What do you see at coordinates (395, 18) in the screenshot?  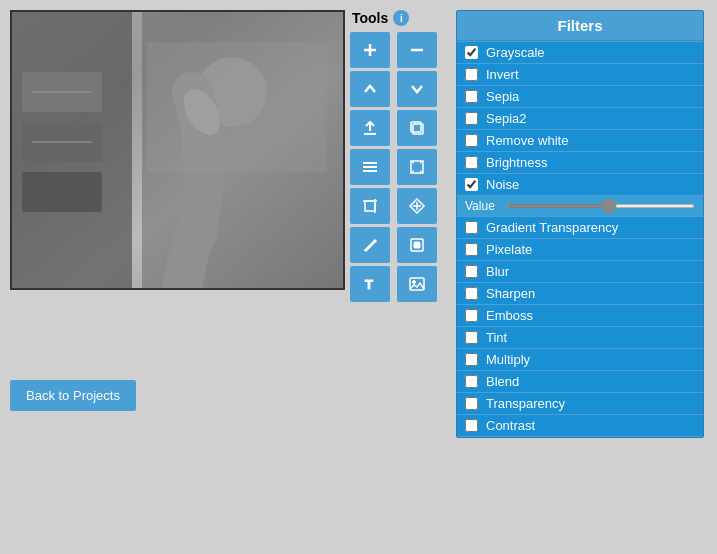 I see `tools-header: Tools i` at bounding box center [395, 18].